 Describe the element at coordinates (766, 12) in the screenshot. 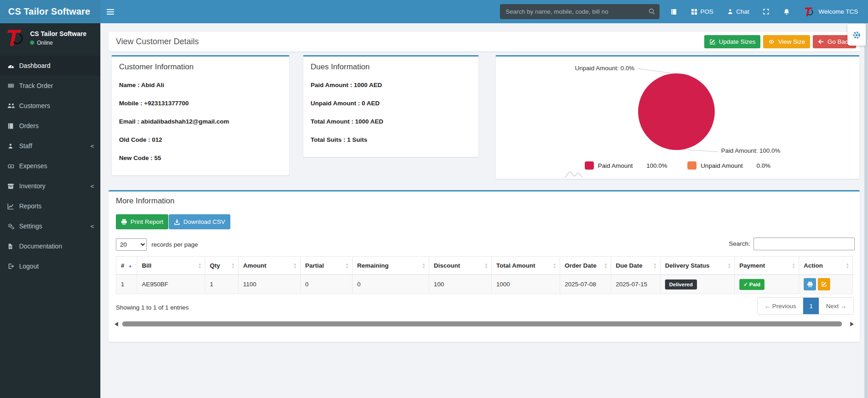

I see `fullscreen-arrows-icon` at that location.